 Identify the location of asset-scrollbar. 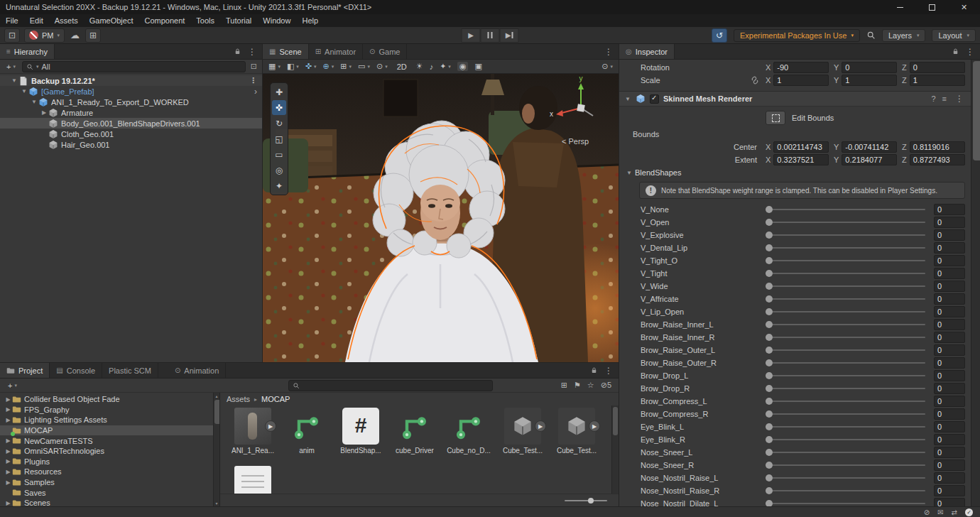
(615, 450).